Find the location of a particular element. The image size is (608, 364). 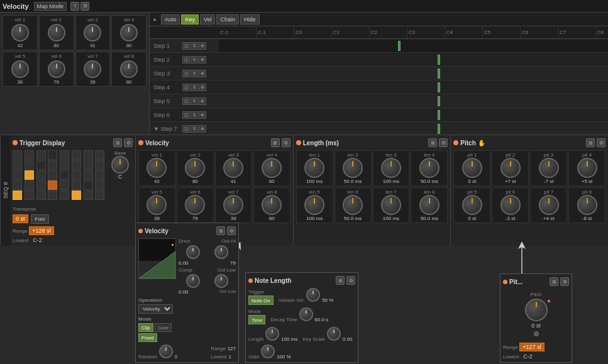

pitch-popup-settings-icon: ⚙ is located at coordinates (565, 282).